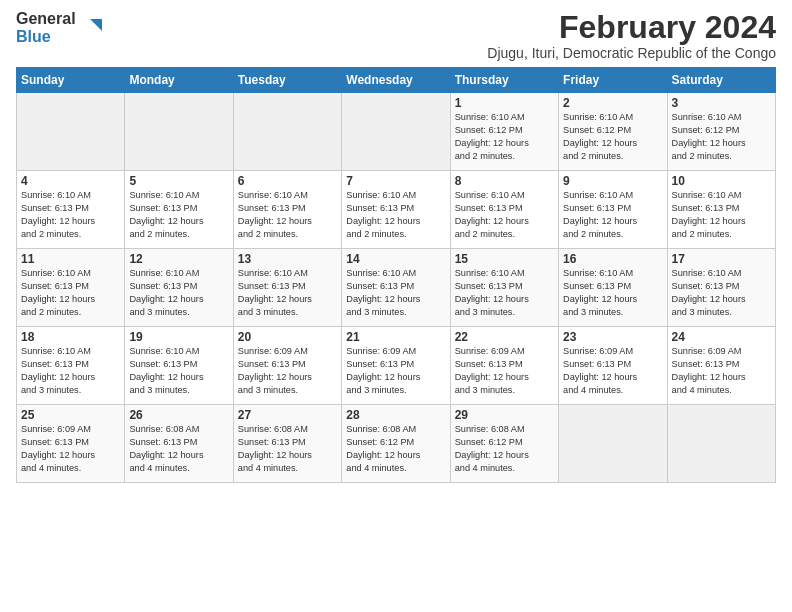 The height and width of the screenshot is (612, 792). What do you see at coordinates (46, 19) in the screenshot?
I see `logo-general: General` at bounding box center [46, 19].